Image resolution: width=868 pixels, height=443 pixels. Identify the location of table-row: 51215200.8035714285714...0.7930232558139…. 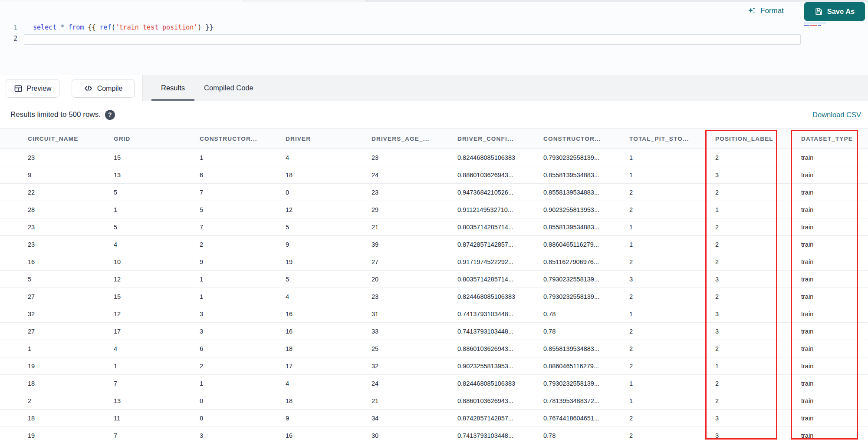
(434, 279).